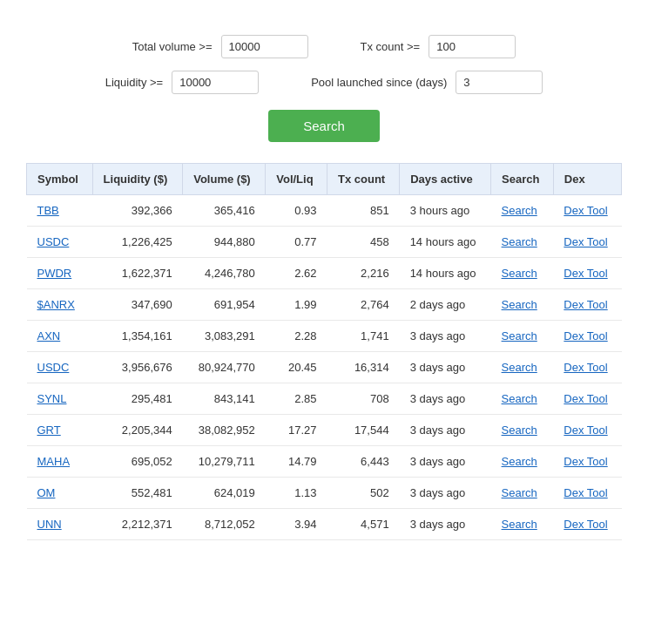  I want to click on cell-txcount: 708, so click(364, 399).